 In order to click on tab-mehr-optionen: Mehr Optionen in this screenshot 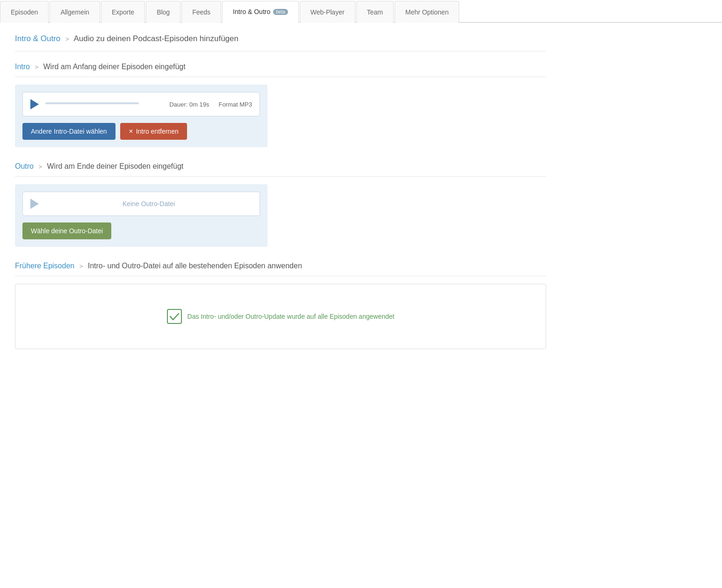, I will do `click(427, 12)`.